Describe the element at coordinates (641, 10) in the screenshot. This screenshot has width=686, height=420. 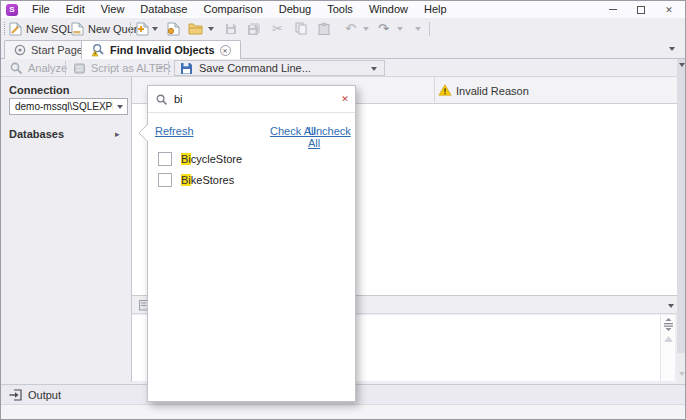
I see `maximize-button` at that location.